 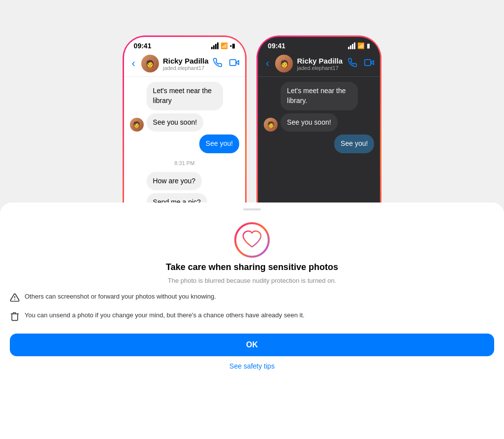 What do you see at coordinates (319, 96) in the screenshot?
I see `message-bubble-right: Let's meet near the library.` at bounding box center [319, 96].